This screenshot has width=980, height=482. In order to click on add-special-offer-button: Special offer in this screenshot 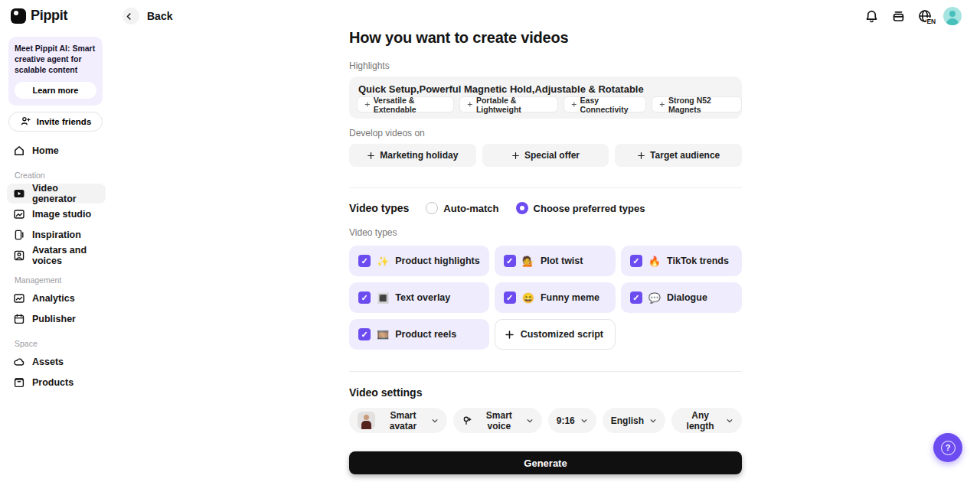, I will do `click(546, 155)`.